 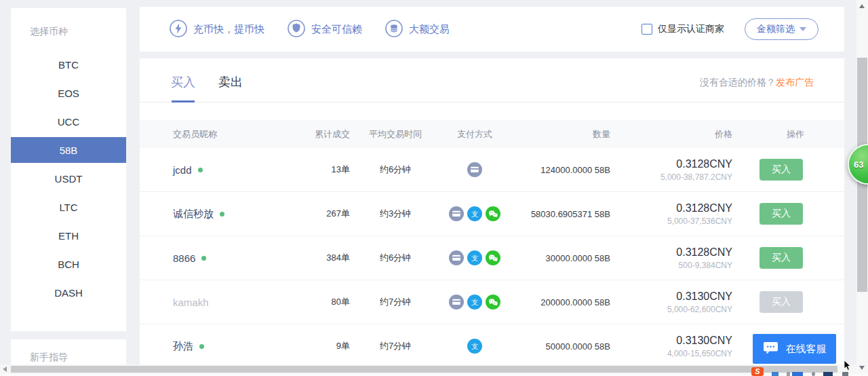 What do you see at coordinates (859, 164) in the screenshot?
I see `score-badge-value: 63` at bounding box center [859, 164].